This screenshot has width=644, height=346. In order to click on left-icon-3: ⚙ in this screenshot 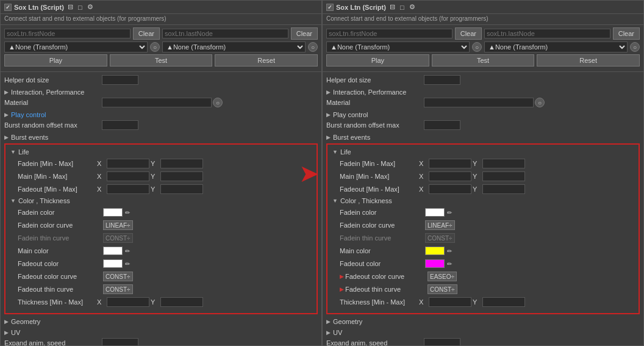, I will do `click(90, 7)`.